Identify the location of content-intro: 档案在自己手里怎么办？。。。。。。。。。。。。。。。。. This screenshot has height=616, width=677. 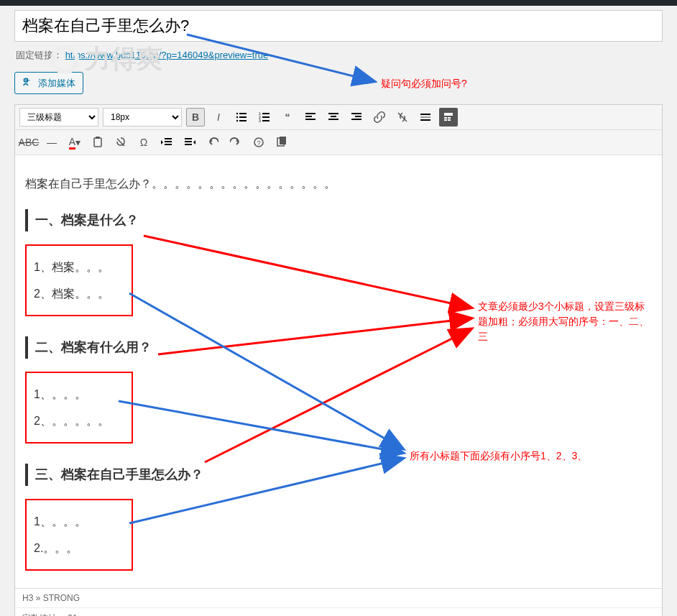
(338, 184).